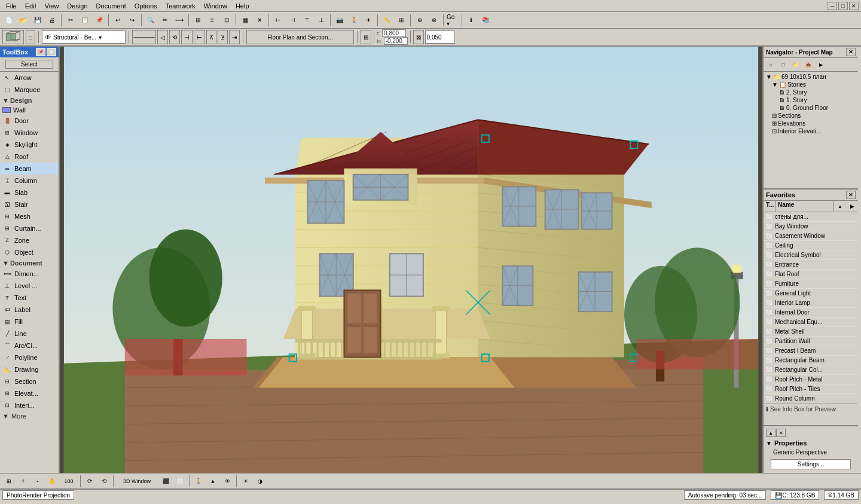 Image resolution: width=861 pixels, height=504 pixels. What do you see at coordinates (420, 20) in the screenshot?
I see `layer-btn: ⊕` at bounding box center [420, 20].